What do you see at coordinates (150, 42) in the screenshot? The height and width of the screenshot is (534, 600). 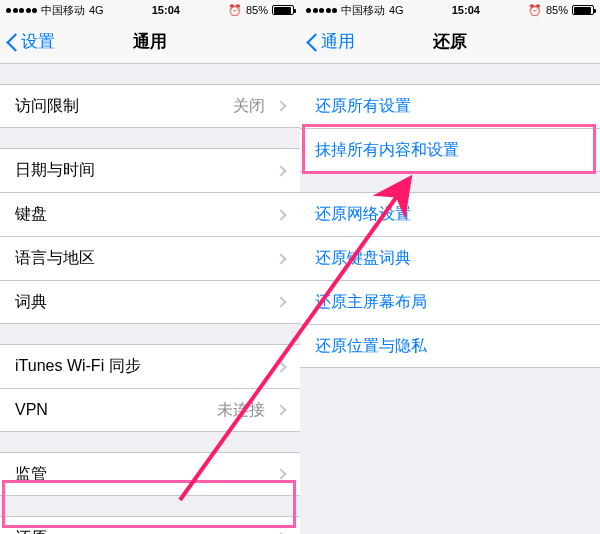 I see `nav-bar: 设置 通用` at bounding box center [150, 42].